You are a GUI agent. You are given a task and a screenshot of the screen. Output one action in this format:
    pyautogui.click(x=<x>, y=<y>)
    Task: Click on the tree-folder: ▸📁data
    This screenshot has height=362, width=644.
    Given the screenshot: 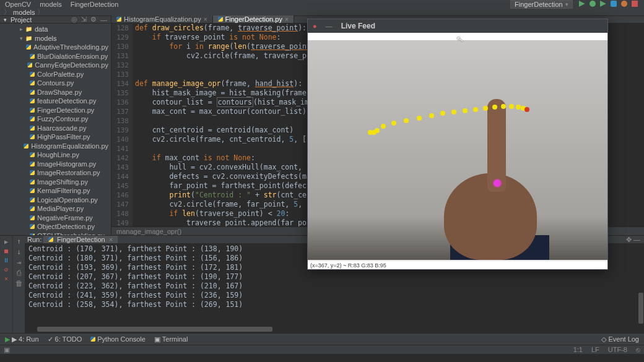 What is the action you would take?
    pyautogui.click(x=56, y=30)
    